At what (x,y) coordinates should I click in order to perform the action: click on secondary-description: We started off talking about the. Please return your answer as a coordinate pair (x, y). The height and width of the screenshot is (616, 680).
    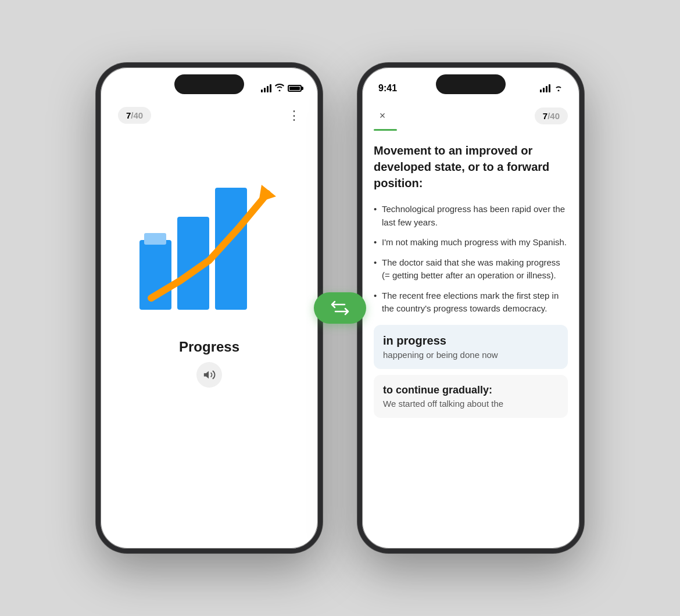
    Looking at the image, I should click on (471, 403).